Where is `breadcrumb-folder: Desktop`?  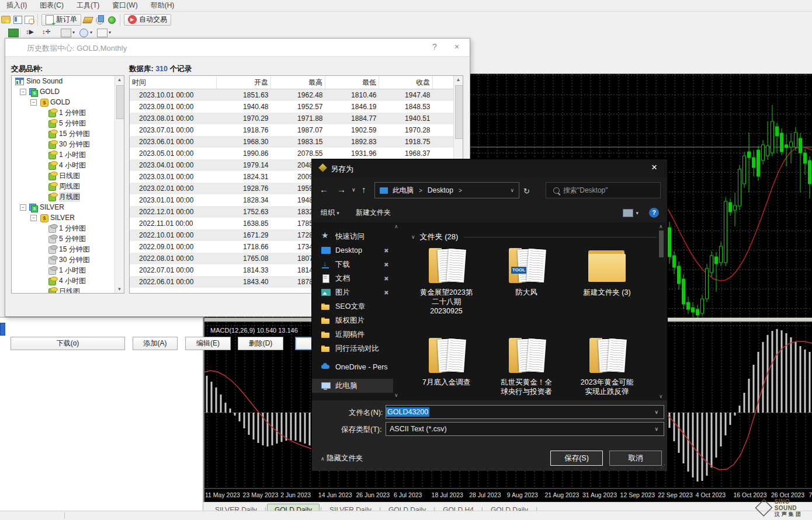 breadcrumb-folder: Desktop is located at coordinates (440, 190).